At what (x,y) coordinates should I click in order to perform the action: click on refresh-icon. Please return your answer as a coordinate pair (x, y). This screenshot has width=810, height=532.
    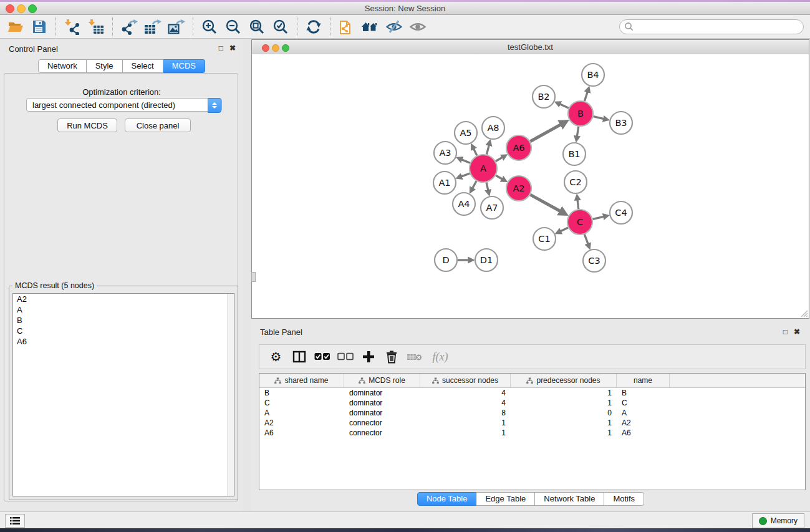
    Looking at the image, I should click on (314, 27).